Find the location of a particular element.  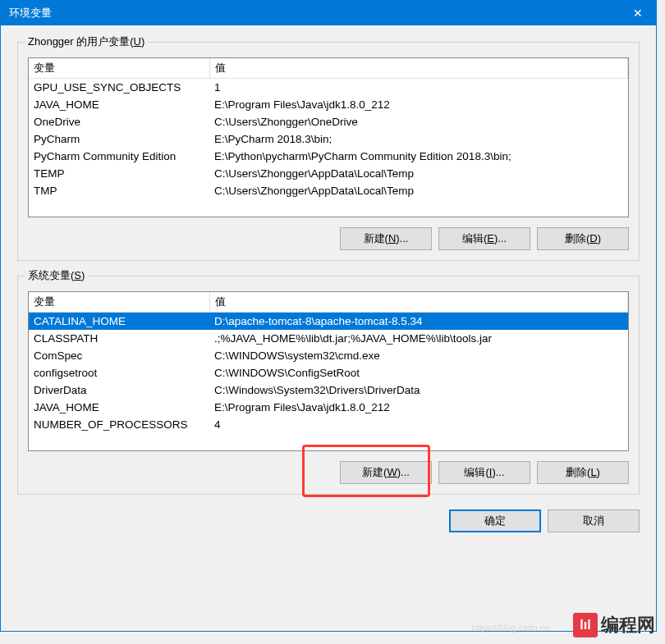

system-button-row: 新建(W)... 编辑(I)... 删除(L) is located at coordinates (328, 473).